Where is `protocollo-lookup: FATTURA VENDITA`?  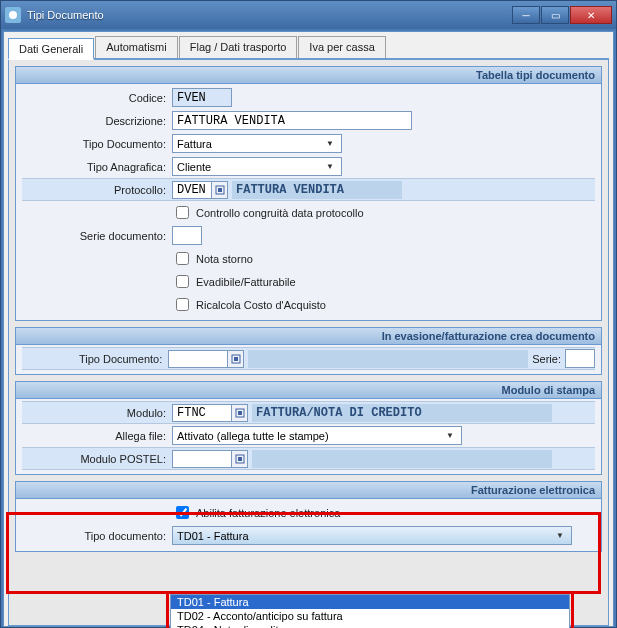
protocollo-lookup: FATTURA VENDITA is located at coordinates (287, 190).